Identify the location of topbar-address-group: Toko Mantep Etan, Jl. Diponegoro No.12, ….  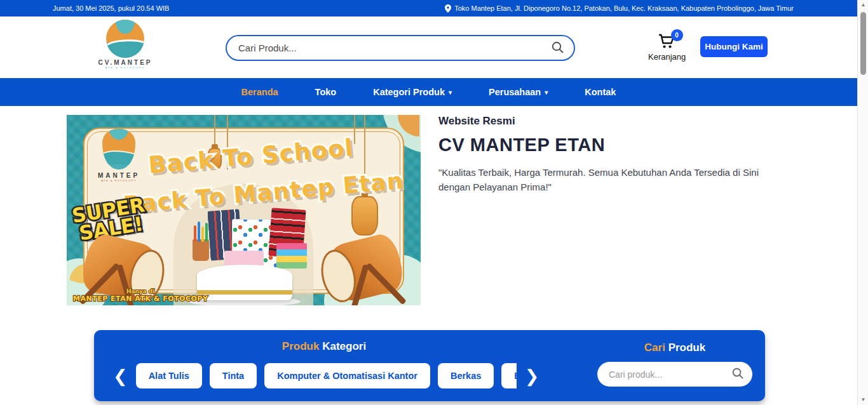
(619, 9).